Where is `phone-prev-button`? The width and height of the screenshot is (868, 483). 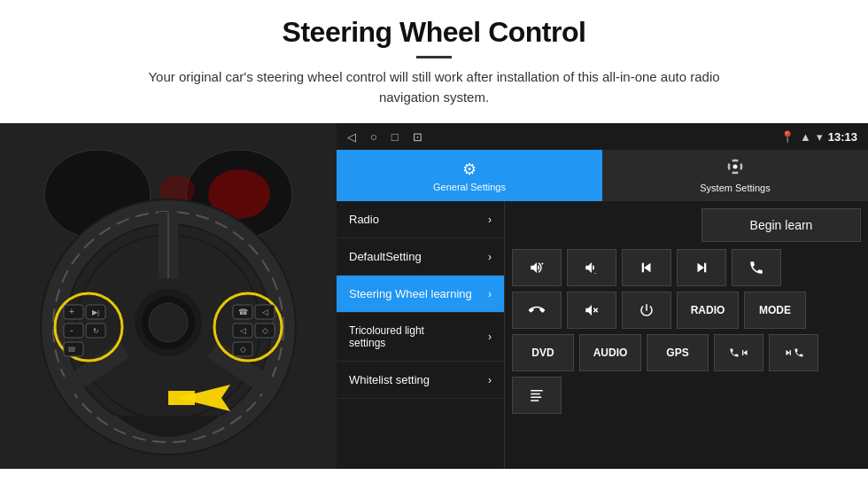
phone-prev-button is located at coordinates (739, 353).